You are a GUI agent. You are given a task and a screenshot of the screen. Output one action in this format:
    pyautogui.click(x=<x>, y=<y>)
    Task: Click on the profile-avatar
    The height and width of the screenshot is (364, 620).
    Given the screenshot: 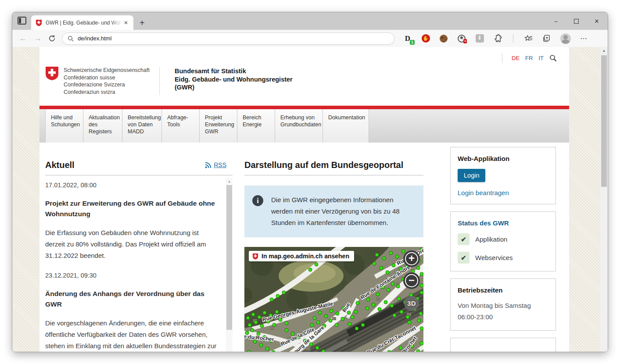 What is the action you would take?
    pyautogui.click(x=566, y=39)
    